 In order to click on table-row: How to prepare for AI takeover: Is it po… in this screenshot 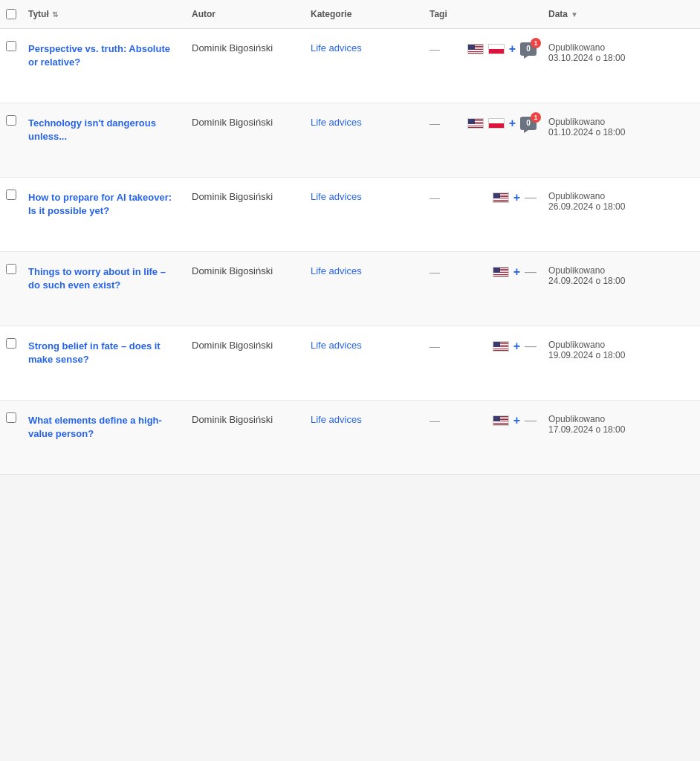, I will do `click(350, 215)`.